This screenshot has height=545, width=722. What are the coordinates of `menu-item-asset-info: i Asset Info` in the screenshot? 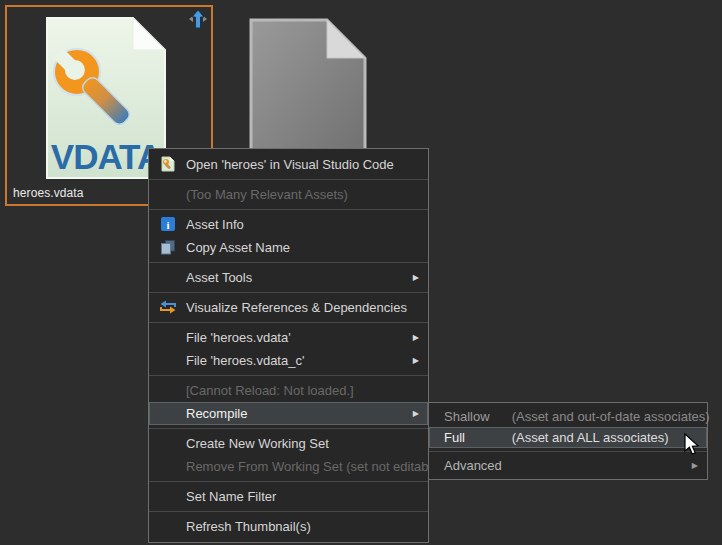 It's located at (288, 224).